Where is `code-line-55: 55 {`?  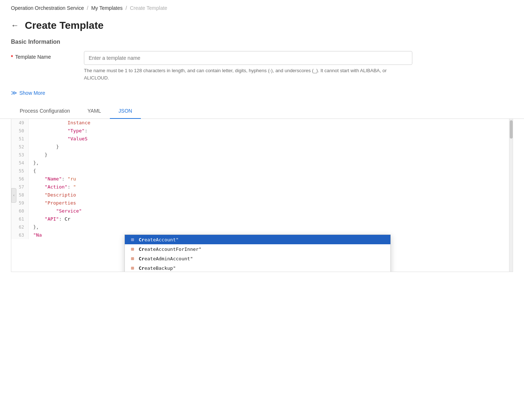 code-line-55: 55 { is located at coordinates (262, 171).